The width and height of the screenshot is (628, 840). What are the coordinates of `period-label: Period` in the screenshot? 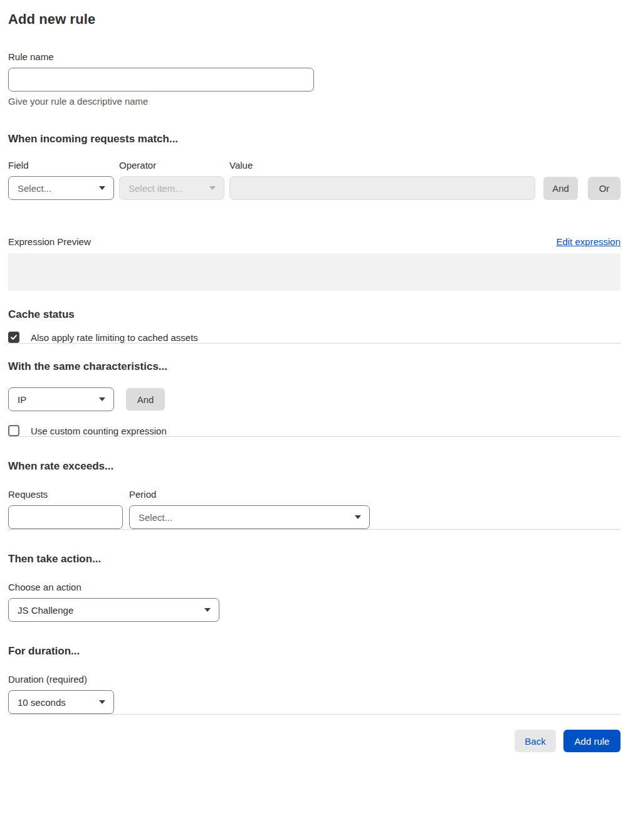 It's located at (249, 494).